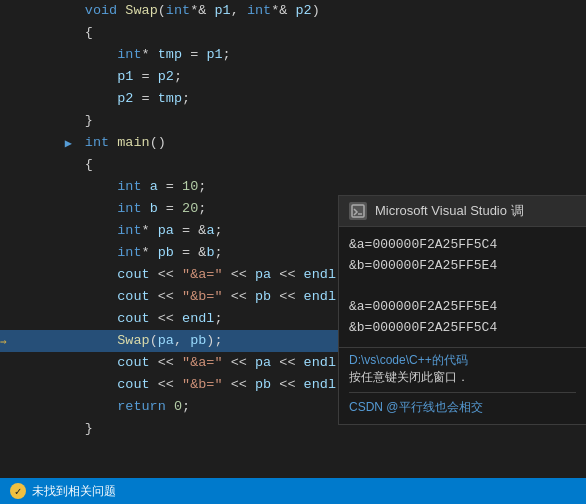 The height and width of the screenshot is (504, 586). Describe the element at coordinates (462, 328) in the screenshot. I see `output-line-5: &b=000000F2A25FF5C4` at that location.